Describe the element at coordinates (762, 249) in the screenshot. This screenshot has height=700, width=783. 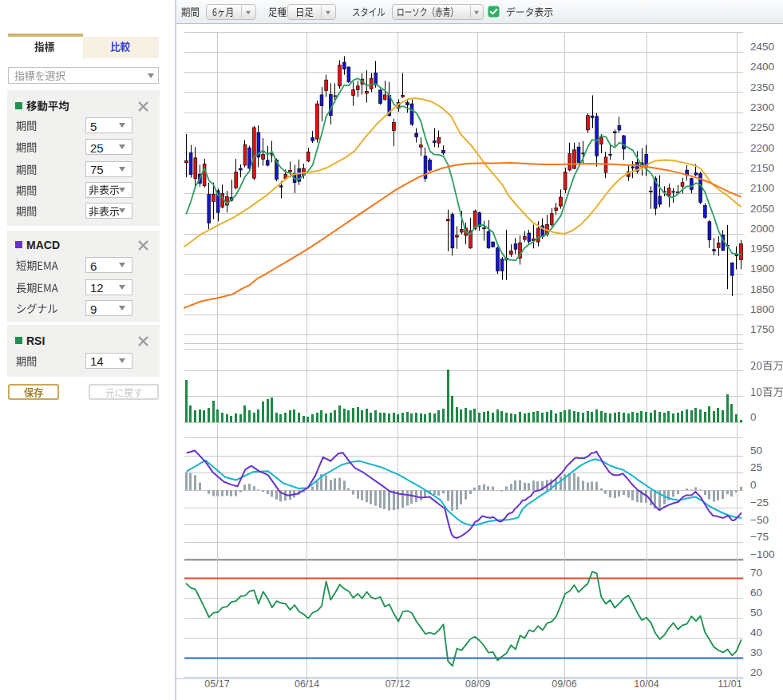
I see `svg-text: 1950` at that location.